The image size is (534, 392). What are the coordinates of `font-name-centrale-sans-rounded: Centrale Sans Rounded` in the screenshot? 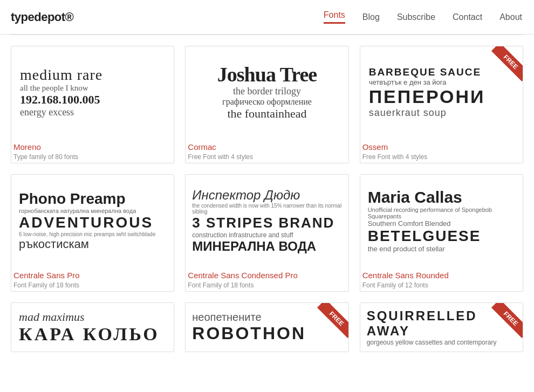 It's located at (441, 275).